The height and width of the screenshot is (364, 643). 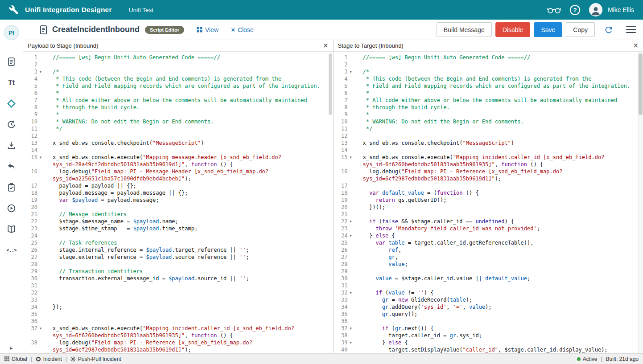 I want to click on build-message-button: Build Message, so click(x=464, y=29).